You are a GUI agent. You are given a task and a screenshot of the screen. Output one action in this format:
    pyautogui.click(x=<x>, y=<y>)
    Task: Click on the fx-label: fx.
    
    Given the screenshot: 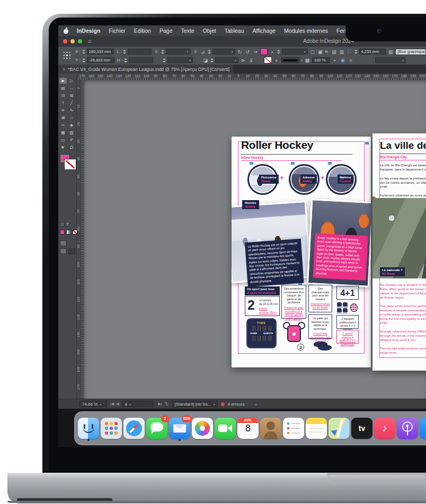 What is the action you would take?
    pyautogui.click(x=327, y=52)
    